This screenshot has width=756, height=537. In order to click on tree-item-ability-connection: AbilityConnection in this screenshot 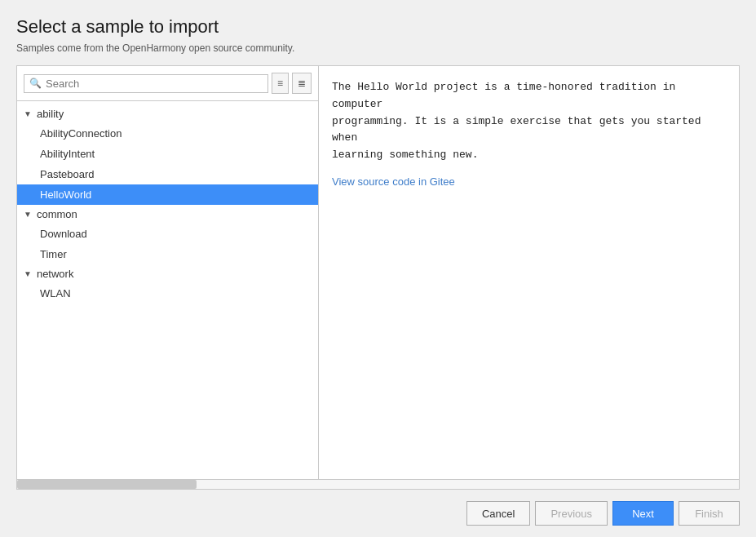, I will do `click(168, 134)`.